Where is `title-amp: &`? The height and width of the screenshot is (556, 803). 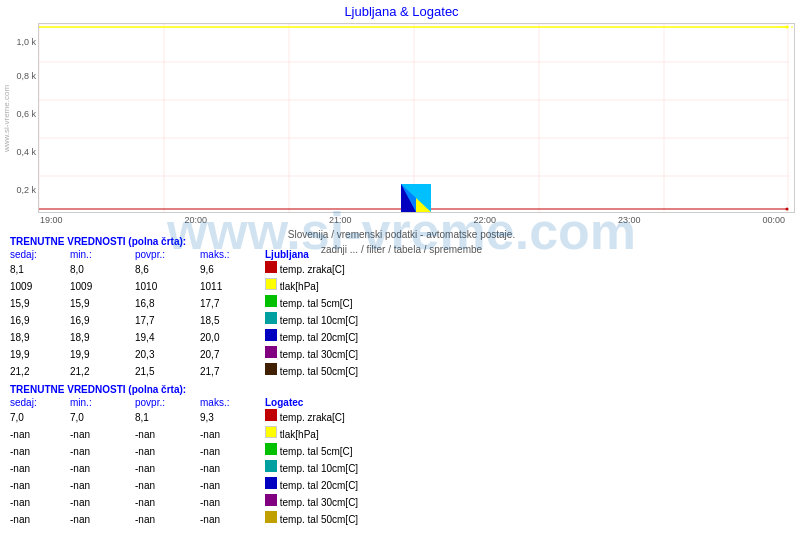 title-amp: & is located at coordinates (404, 12).